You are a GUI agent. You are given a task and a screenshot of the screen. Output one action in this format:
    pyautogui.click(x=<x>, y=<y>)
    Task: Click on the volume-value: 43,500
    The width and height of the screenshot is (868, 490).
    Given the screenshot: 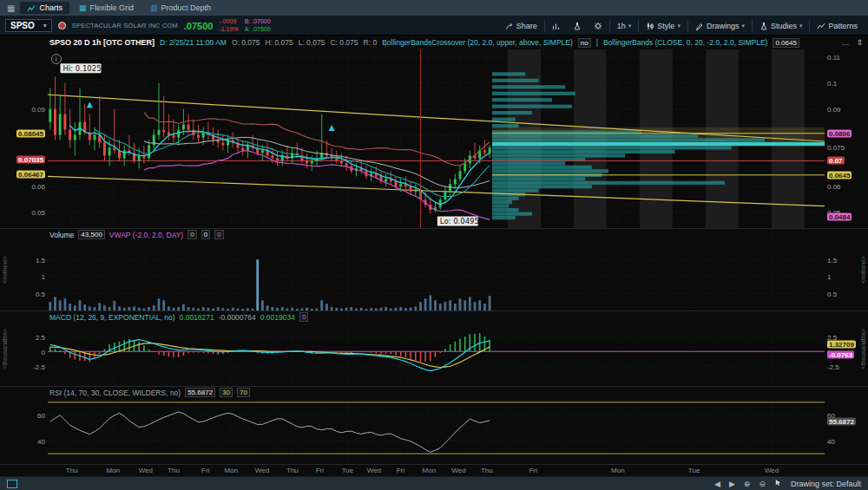 What is the action you would take?
    pyautogui.click(x=91, y=234)
    